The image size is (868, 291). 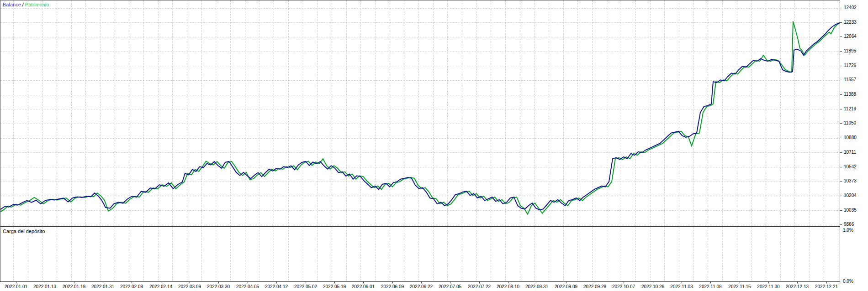 What do you see at coordinates (850, 210) in the screenshot?
I see `y-axis-label: 10035` at bounding box center [850, 210].